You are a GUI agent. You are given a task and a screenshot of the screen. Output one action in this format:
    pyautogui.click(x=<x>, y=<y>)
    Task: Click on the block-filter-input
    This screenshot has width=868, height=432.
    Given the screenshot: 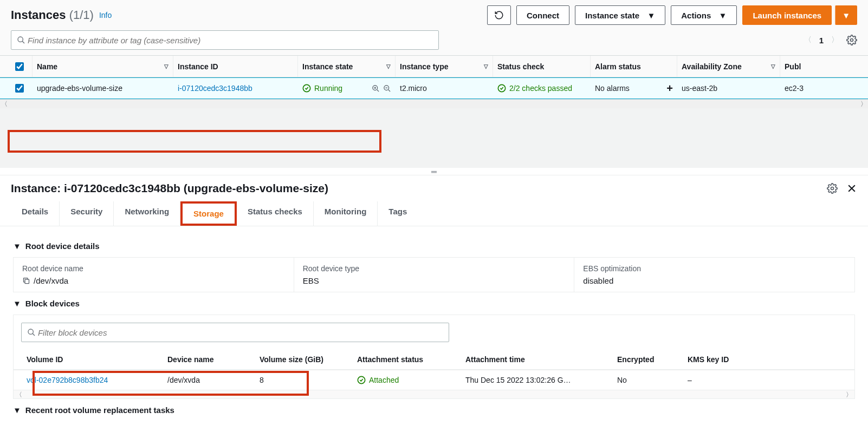 What is the action you would take?
    pyautogui.click(x=241, y=332)
    